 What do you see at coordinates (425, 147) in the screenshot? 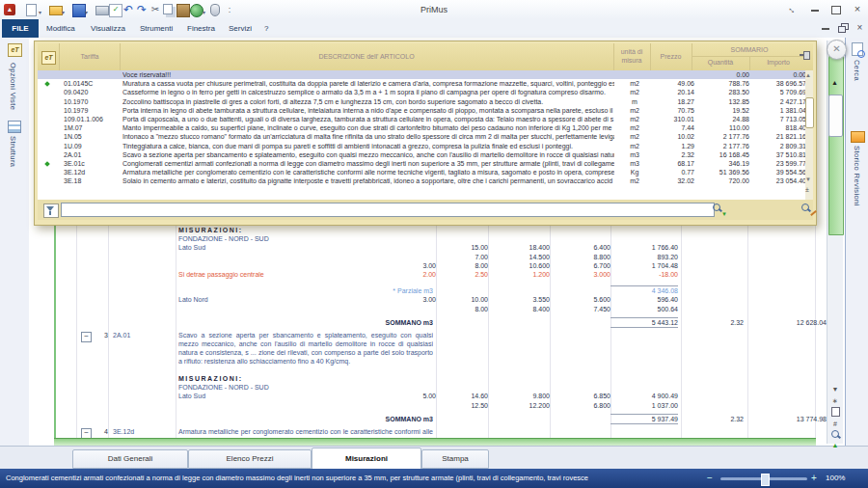
I see `price-list-row: 1U.09Tinteggiatura a calce, bianca, con …` at bounding box center [425, 147].